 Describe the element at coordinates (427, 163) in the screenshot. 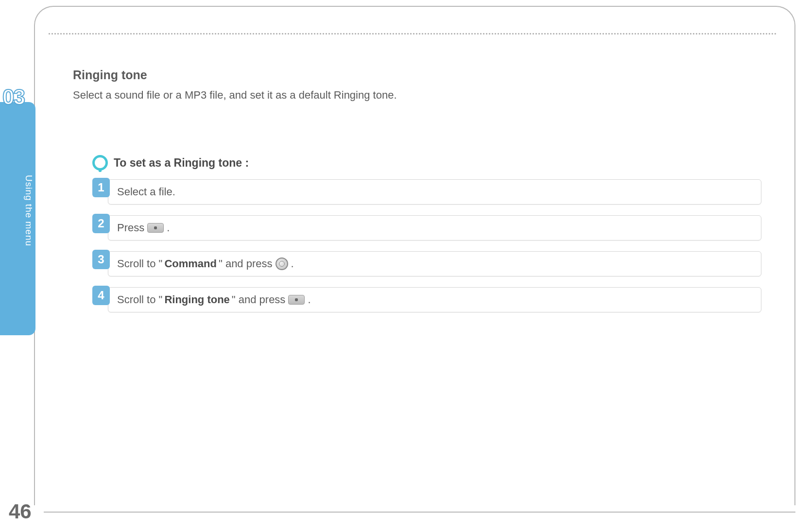

I see `steps-heading-row: To set as a Ringing tone :` at that location.